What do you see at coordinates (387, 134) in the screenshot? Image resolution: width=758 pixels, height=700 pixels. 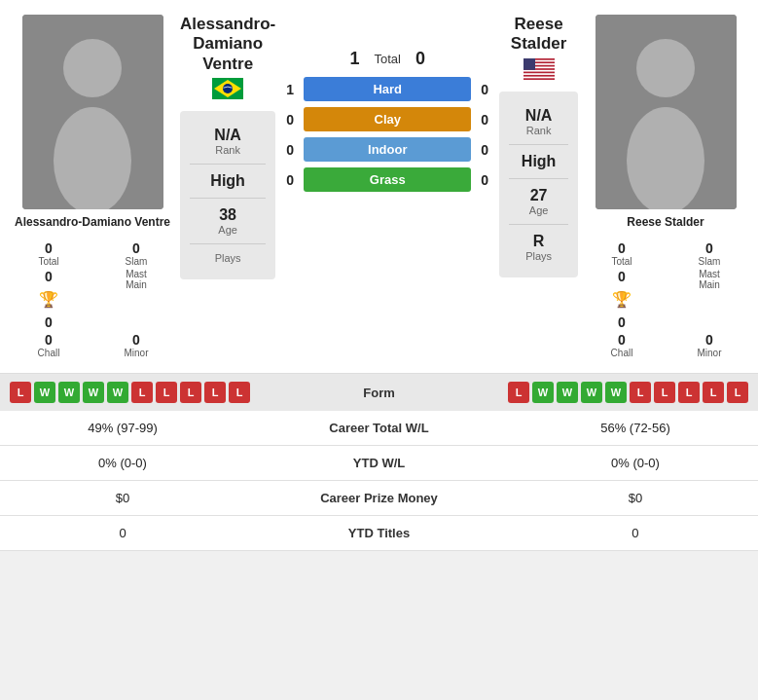 I see `surface-rows: 1 Hard 0 0 Clay 0 0 Indoor 0 0 Grass 0` at bounding box center [387, 134].